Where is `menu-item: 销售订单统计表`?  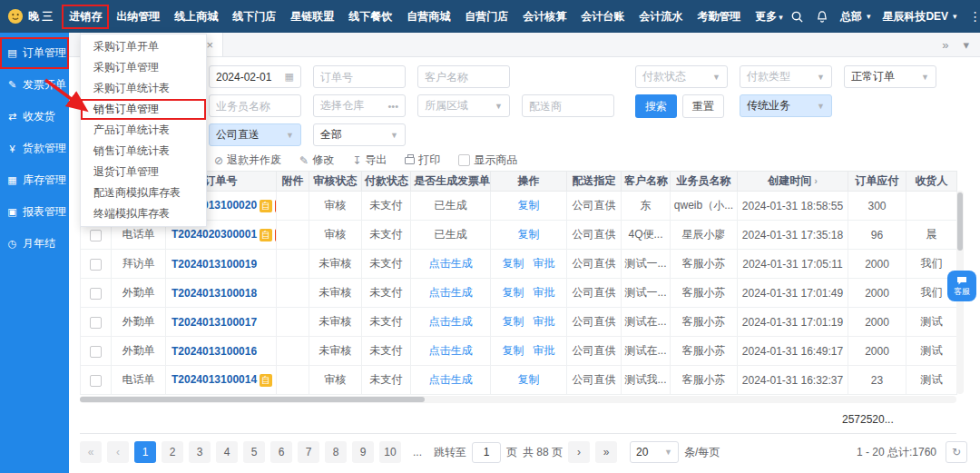
menu-item: 销售订单统计表 is located at coordinates (143, 151).